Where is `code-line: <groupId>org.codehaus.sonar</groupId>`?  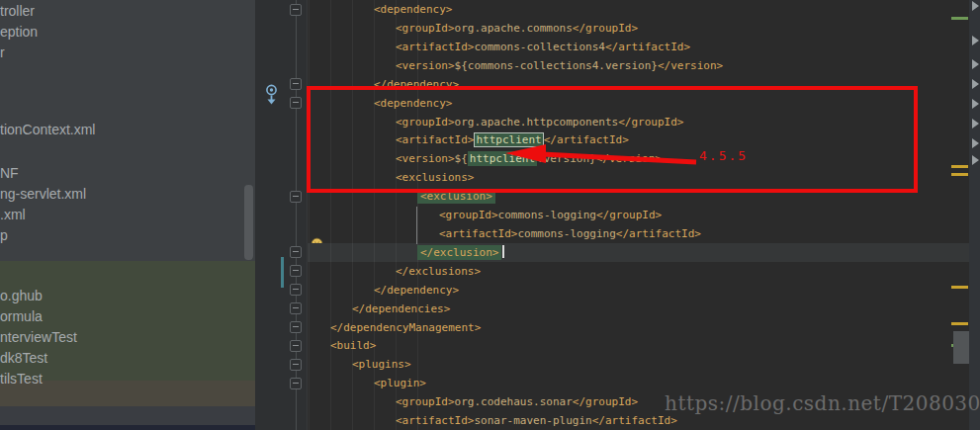 code-line: <groupId>org.codehaus.sonar</groupId> is located at coordinates (516, 401).